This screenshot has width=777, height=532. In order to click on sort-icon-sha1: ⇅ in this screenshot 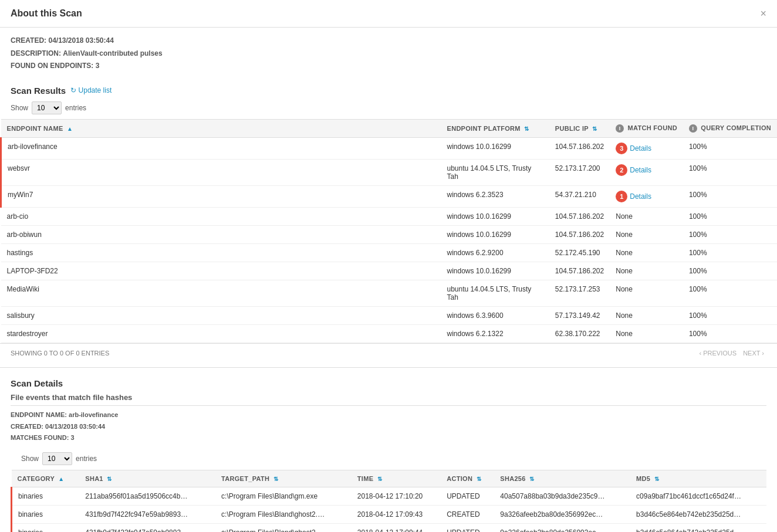, I will do `click(109, 479)`.